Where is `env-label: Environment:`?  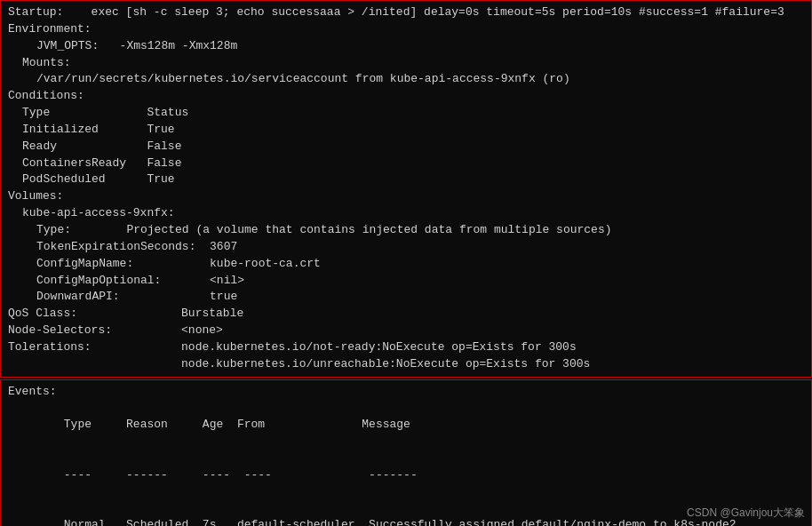 env-label: Environment: is located at coordinates (406, 30).